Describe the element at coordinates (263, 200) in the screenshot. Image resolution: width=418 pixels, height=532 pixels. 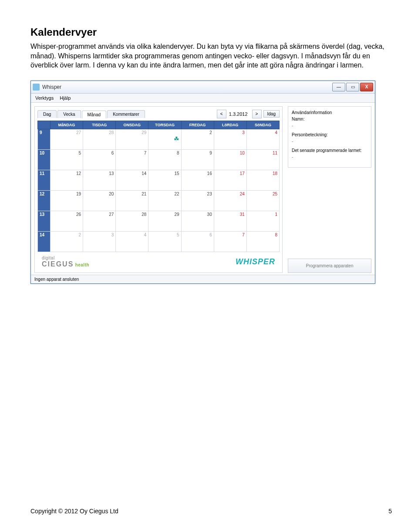
I see `calendar-cell: 25` at that location.